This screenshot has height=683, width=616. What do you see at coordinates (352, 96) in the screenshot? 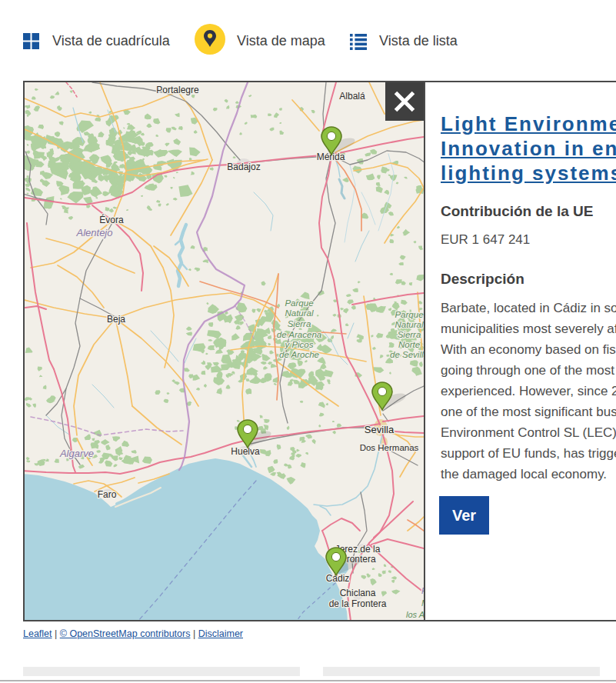
I see `svg-text: Albalá` at bounding box center [352, 96].